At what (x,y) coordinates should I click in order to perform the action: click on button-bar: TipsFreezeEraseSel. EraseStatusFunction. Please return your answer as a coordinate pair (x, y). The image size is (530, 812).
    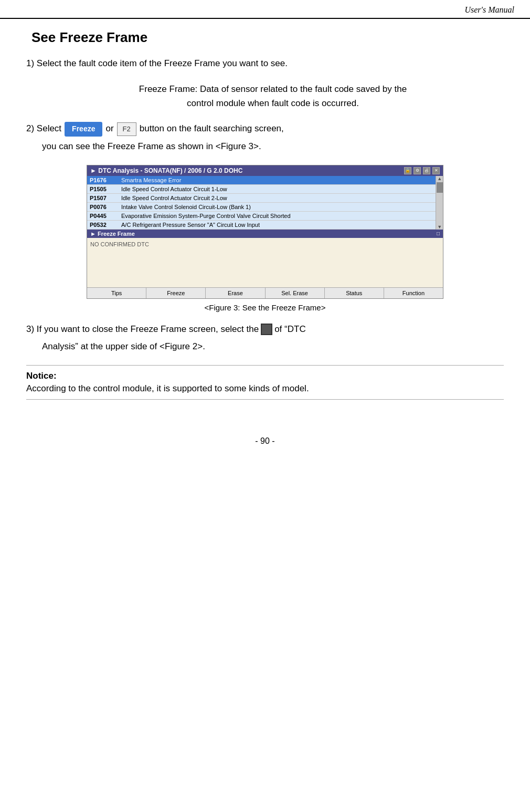
    Looking at the image, I should click on (265, 293).